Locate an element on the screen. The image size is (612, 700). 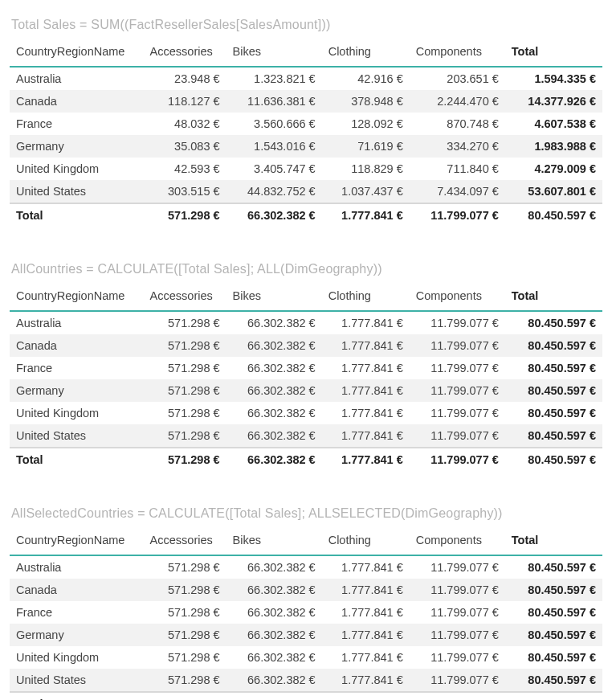
cell-value: 35.083 € is located at coordinates (185, 146).